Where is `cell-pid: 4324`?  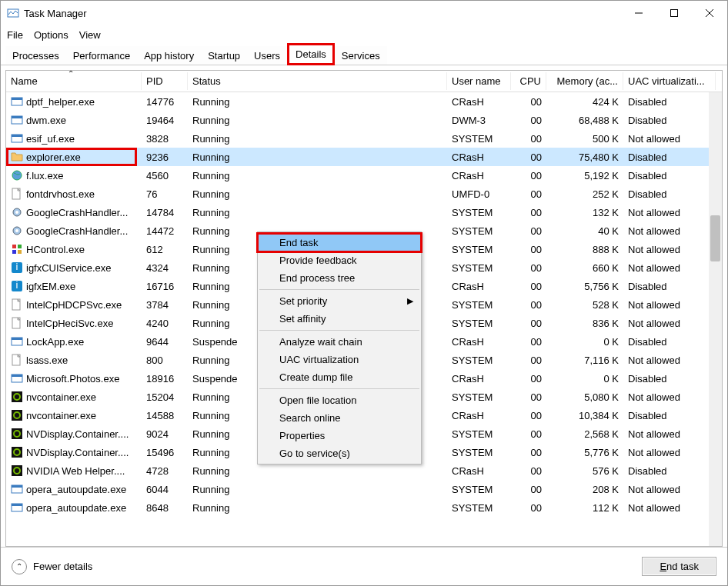
cell-pid: 4324 is located at coordinates (165, 268).